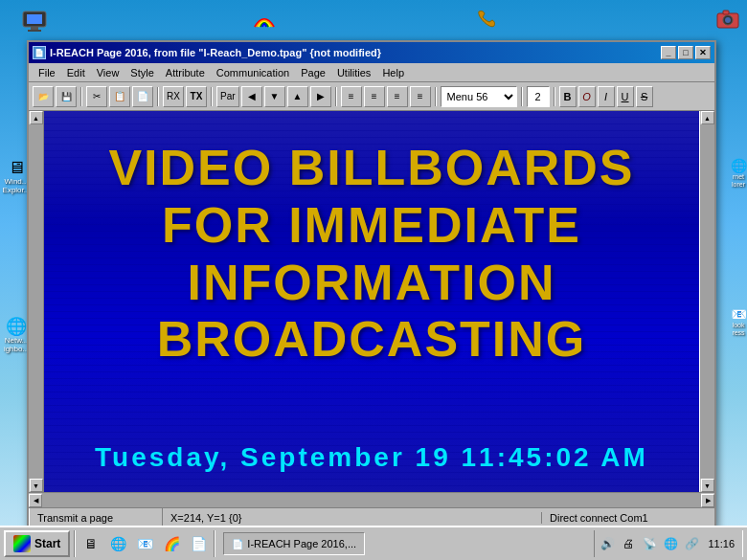 The width and height of the screenshot is (747, 560). I want to click on taskbar-icon-4: 🌈, so click(171, 544).